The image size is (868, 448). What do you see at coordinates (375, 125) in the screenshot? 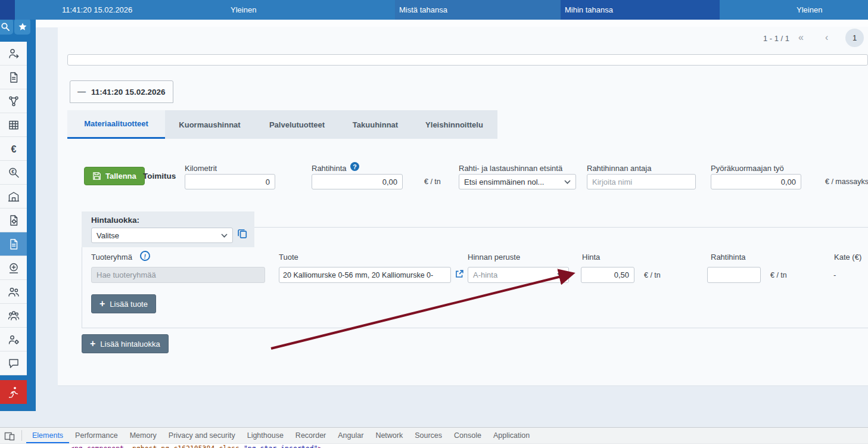
I see `tab-takuuhinnat: Takuuhinnat` at bounding box center [375, 125].